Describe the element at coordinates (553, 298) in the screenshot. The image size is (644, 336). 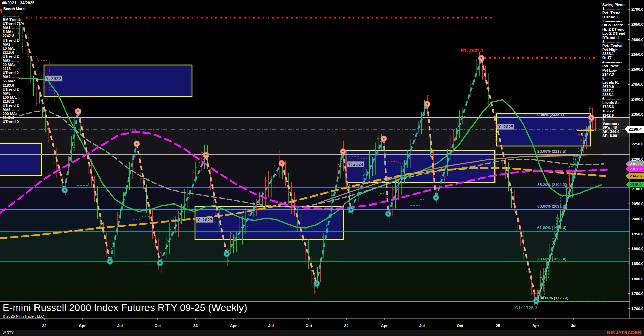
I see `fib-level-label: 100.00% (1725.3)` at that location.